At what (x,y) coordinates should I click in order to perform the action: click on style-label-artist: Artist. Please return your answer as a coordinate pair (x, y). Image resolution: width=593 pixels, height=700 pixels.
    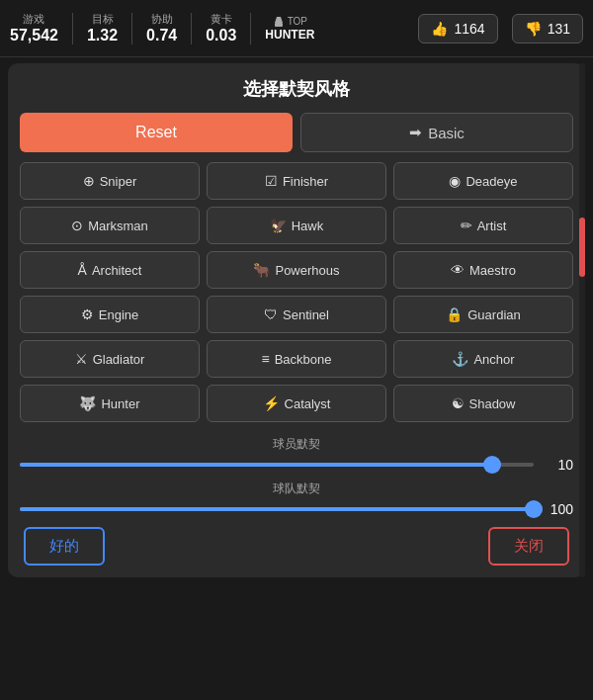
    Looking at the image, I should click on (492, 225).